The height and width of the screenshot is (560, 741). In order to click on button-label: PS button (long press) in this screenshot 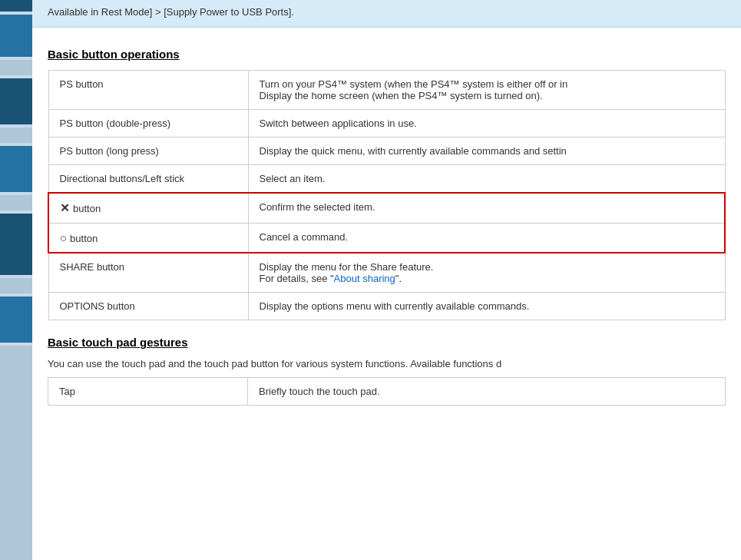, I will do `click(109, 151)`.